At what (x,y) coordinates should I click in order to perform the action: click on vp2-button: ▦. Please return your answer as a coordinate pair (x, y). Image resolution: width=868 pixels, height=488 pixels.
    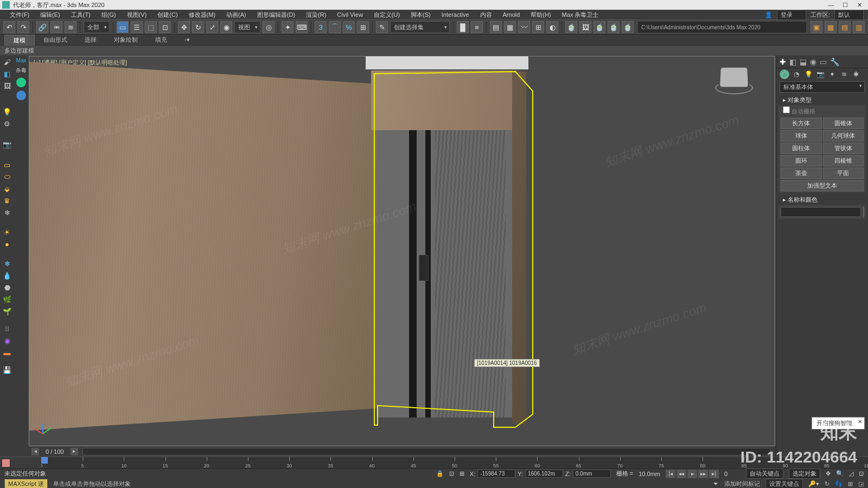
    Looking at the image, I should click on (831, 27).